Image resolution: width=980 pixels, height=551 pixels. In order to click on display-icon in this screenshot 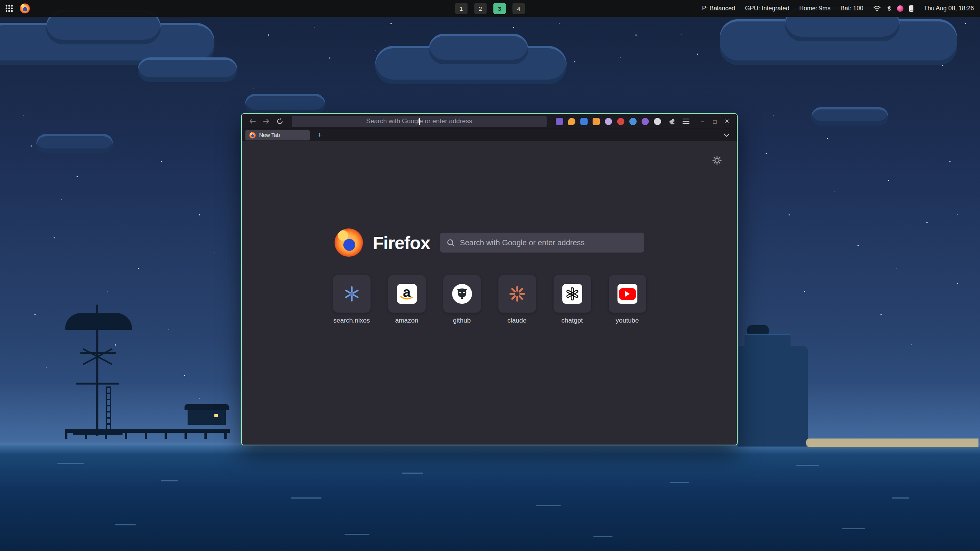, I will do `click(911, 8)`.